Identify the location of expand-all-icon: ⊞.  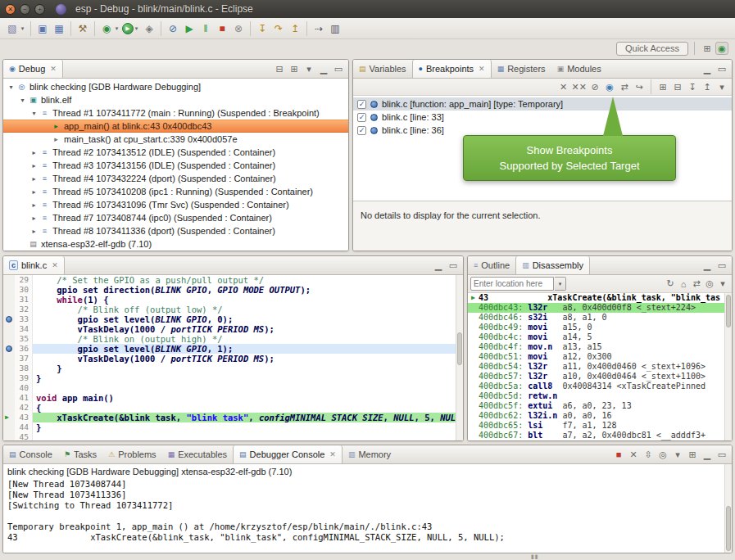
(663, 87).